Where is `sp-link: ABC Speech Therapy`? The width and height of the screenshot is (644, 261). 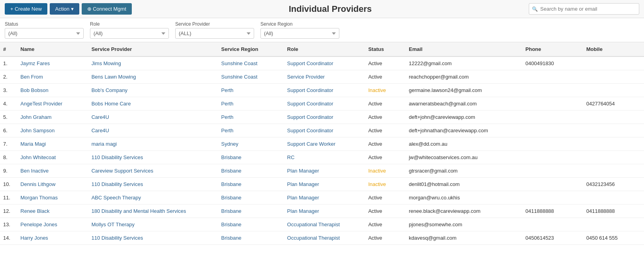
sp-link: ABC Speech Therapy is located at coordinates (116, 197).